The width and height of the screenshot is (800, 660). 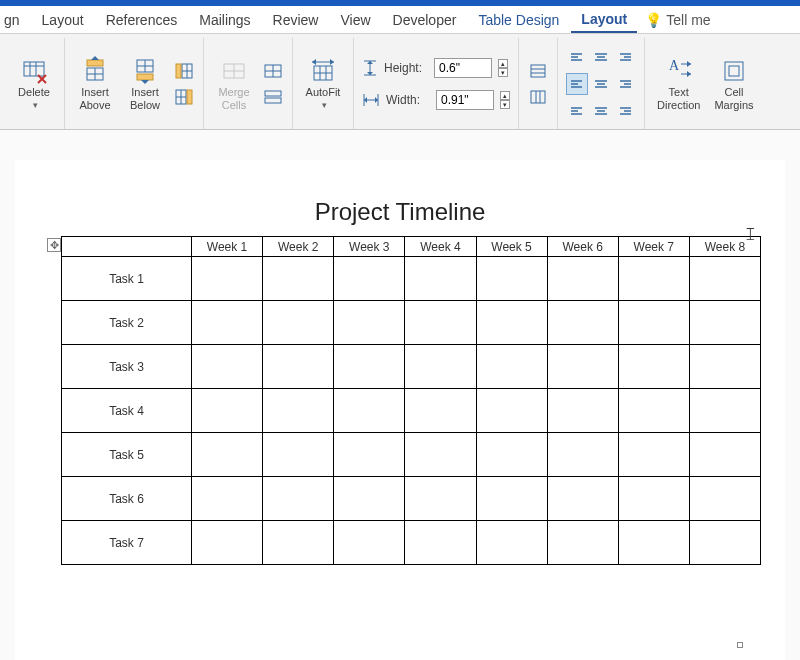 What do you see at coordinates (503, 64) in the screenshot?
I see `height-up: ▴` at bounding box center [503, 64].